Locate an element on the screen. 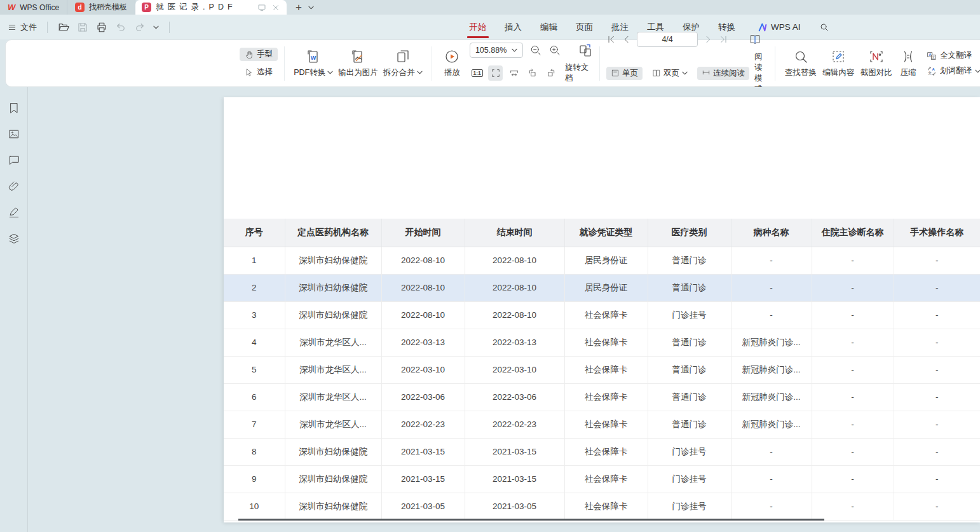  table-cell: 新冠肺炎门诊... is located at coordinates (772, 342).